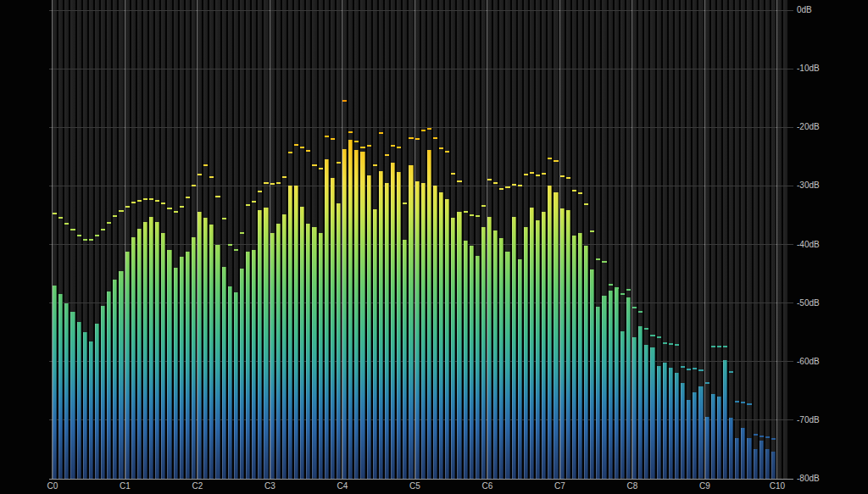 This screenshot has height=494, width=868. I want to click on note-axis-label: C0, so click(53, 486).